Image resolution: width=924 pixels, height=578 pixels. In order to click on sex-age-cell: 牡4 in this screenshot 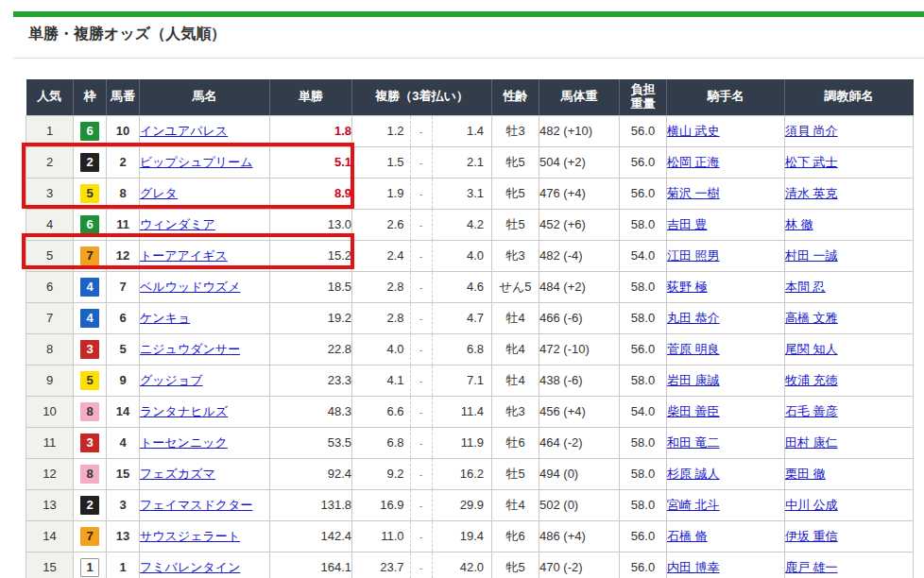, I will do `click(516, 380)`.